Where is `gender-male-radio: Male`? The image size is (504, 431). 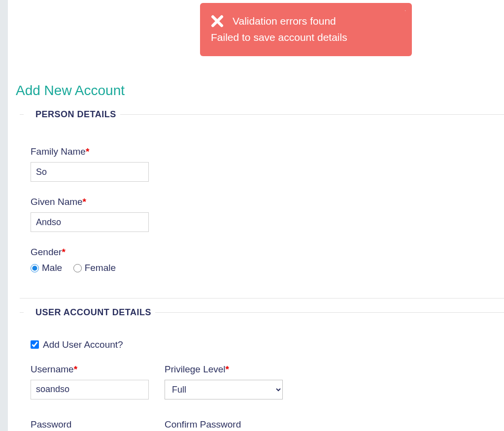 gender-male-radio: Male is located at coordinates (46, 268).